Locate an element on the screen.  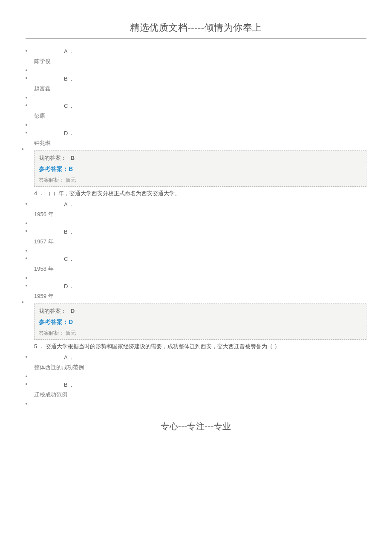
q5-option-a: A． 整体西迁的成功范例 is located at coordinates (200, 362).